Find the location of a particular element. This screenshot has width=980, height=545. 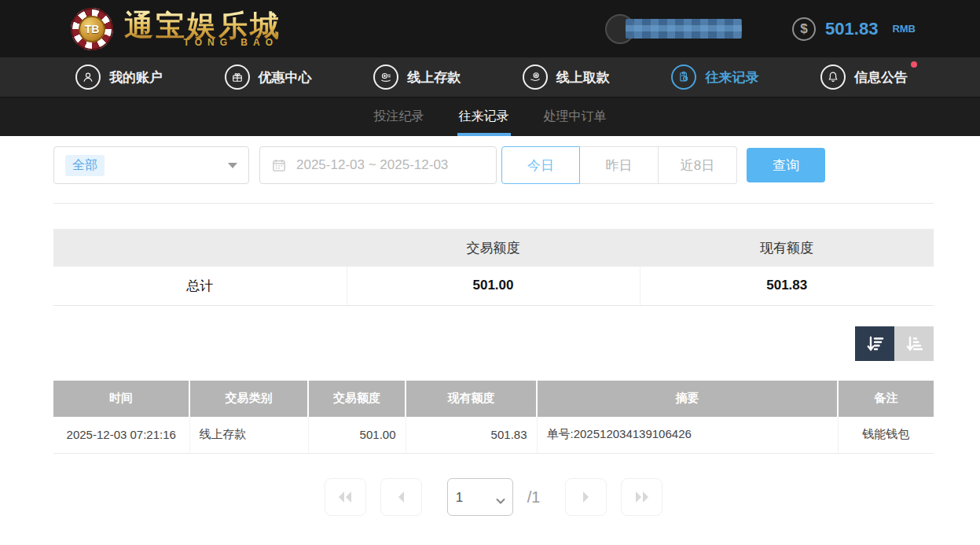

tab-pending-orders: 处理中订单 is located at coordinates (575, 116).